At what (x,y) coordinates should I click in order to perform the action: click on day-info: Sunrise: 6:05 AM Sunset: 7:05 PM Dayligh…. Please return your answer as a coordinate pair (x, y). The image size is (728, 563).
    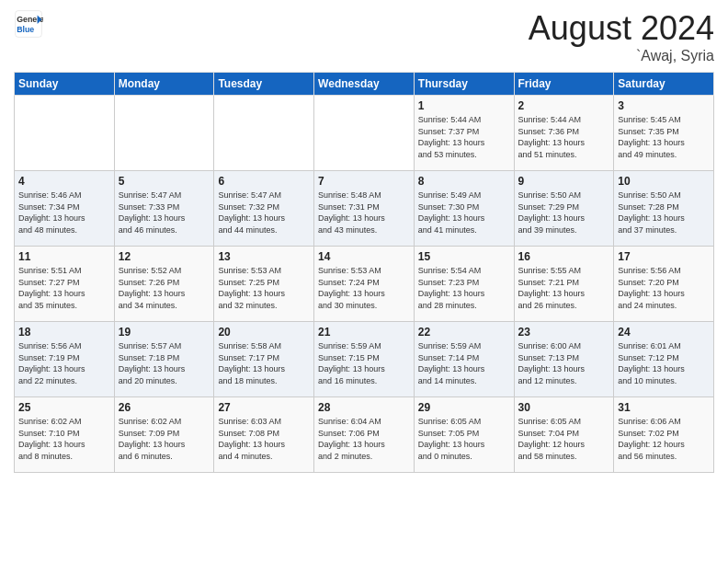
    Looking at the image, I should click on (464, 439).